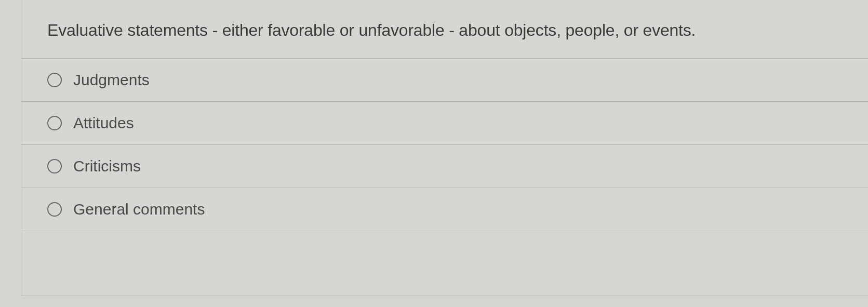  I want to click on question-text: Evaluative statements - either favorable…, so click(445, 37).